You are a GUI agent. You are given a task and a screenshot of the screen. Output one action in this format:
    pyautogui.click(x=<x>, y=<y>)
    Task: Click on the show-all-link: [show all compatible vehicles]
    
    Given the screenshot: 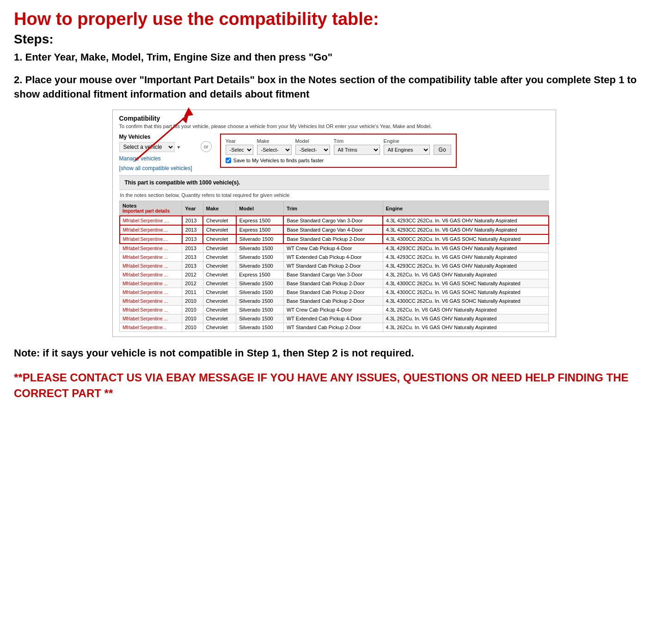 What is the action you would take?
    pyautogui.click(x=156, y=168)
    